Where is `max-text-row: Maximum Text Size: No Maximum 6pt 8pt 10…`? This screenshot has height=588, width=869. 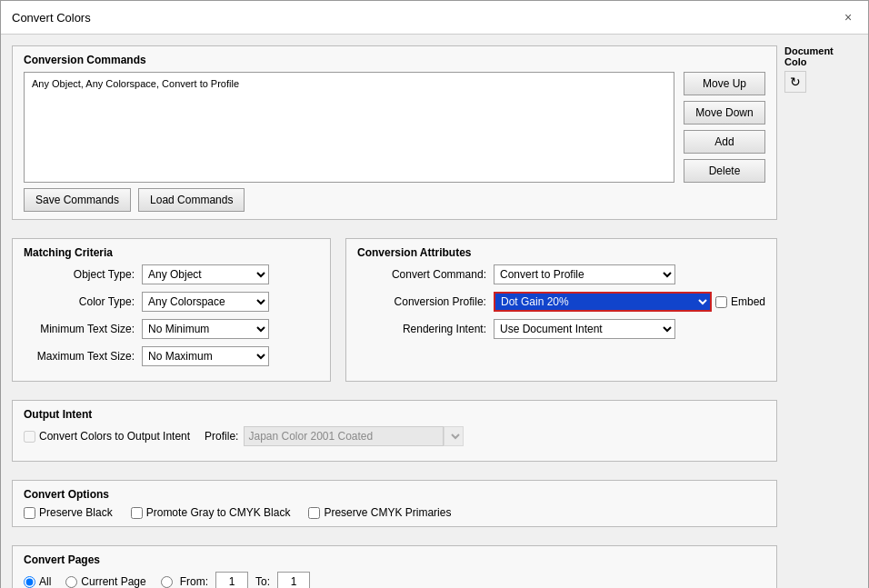 max-text-row: Maximum Text Size: No Maximum 6pt 8pt 10… is located at coordinates (171, 356).